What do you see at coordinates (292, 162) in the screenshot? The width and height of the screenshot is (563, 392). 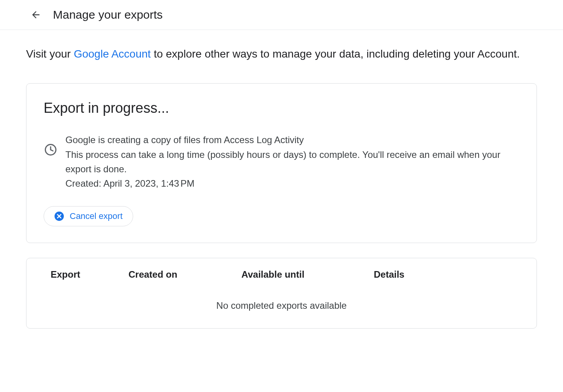 I see `status-line-2: This process can take a long time (possi…` at bounding box center [292, 162].